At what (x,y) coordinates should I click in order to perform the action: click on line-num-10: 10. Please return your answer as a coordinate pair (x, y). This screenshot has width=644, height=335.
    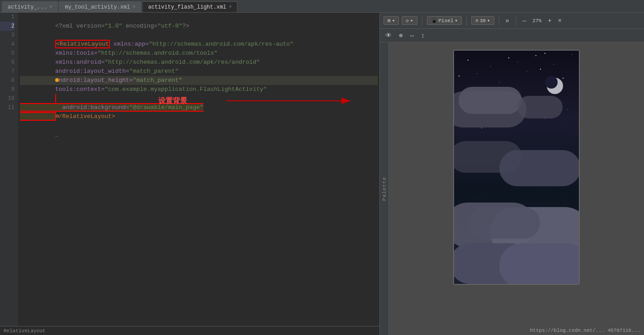
    Looking at the image, I should click on (7, 99).